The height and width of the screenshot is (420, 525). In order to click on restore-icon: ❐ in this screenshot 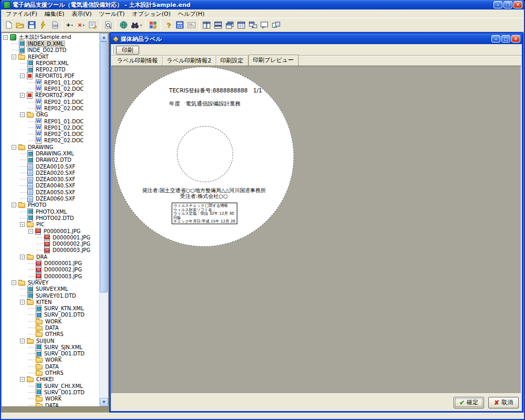, I will do `click(508, 5)`.